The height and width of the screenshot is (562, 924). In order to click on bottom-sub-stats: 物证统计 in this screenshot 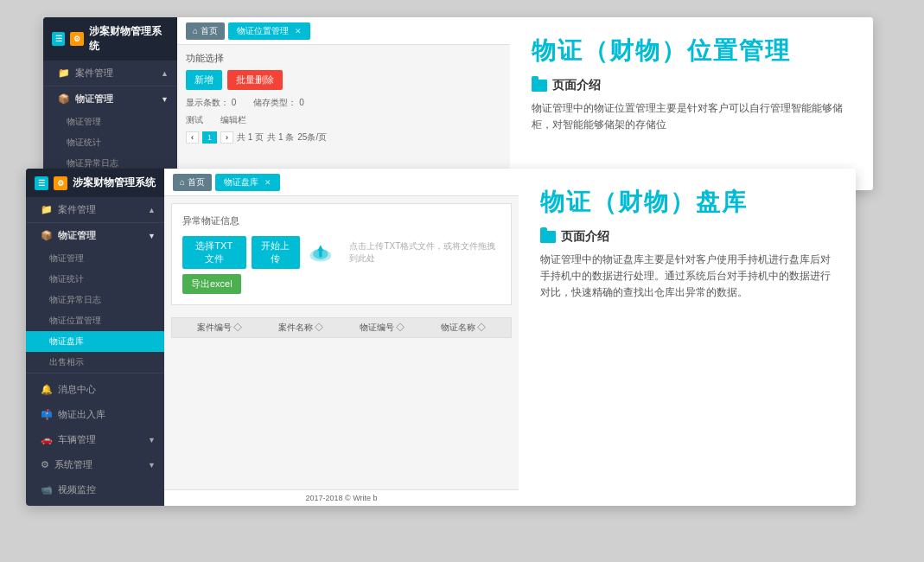, I will do `click(95, 279)`.